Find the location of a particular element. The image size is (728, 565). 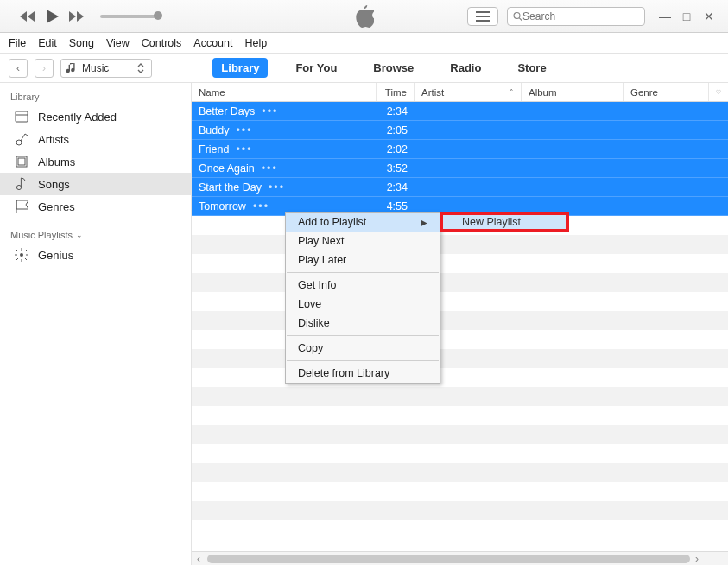

player-bar: — □ ✕ is located at coordinates (364, 16).